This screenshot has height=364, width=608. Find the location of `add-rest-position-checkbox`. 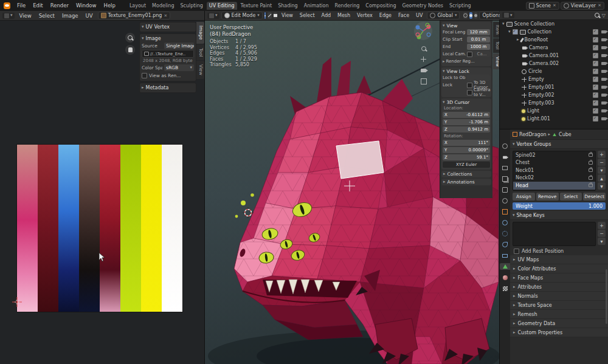

add-rest-position-checkbox is located at coordinates (517, 252).